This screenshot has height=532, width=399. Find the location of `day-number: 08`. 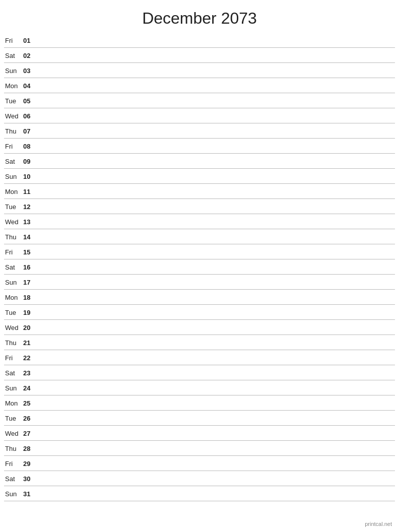

day-number: 08 is located at coordinates (31, 146).